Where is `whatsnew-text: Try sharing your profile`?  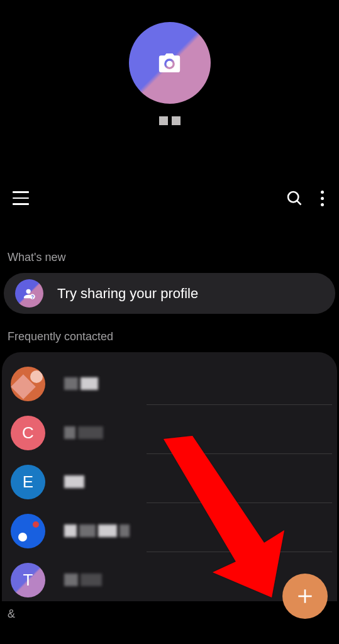
whatsnew-text: Try sharing your profile is located at coordinates (128, 294).